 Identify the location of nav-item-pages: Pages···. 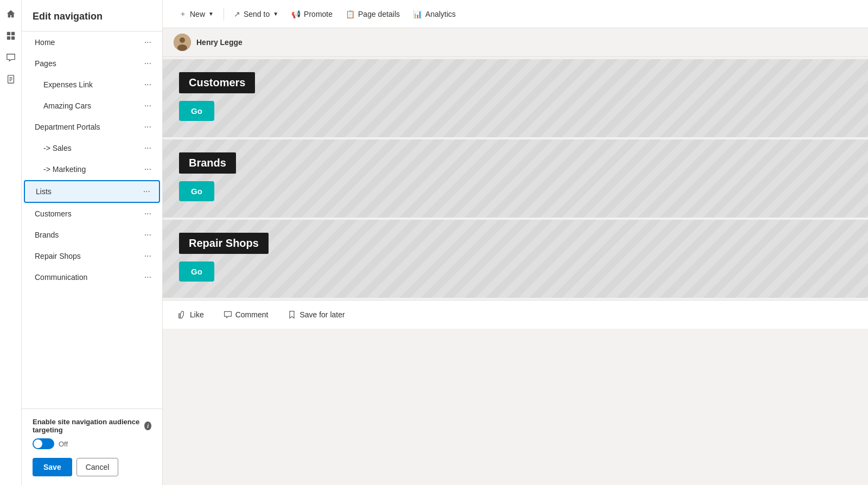
(92, 63).